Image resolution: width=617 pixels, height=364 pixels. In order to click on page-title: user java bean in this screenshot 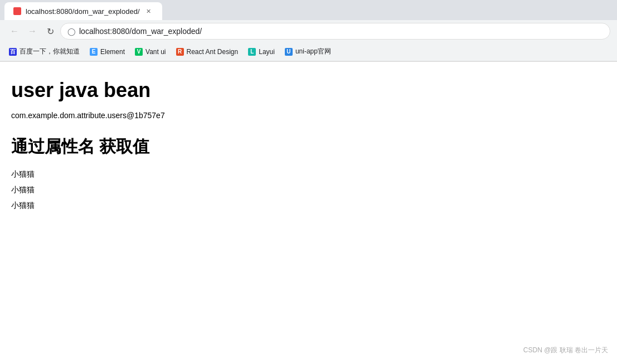, I will do `click(309, 90)`.